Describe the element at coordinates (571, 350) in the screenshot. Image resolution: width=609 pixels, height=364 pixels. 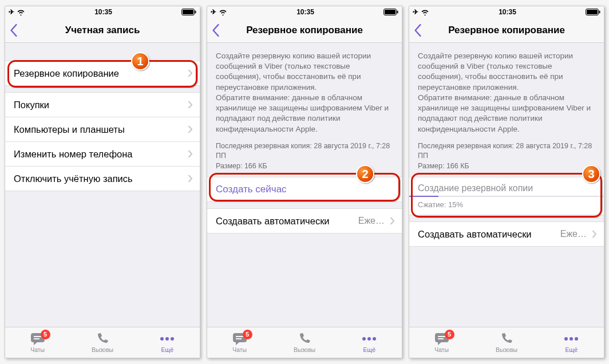
I see `tab-label: Ещё` at that location.